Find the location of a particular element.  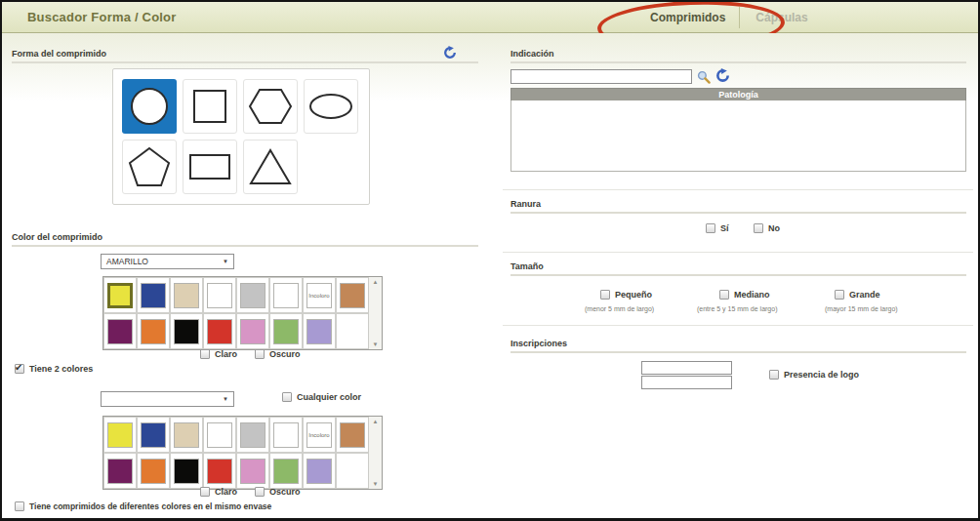

claro-secondary-checkbox is located at coordinates (205, 492).